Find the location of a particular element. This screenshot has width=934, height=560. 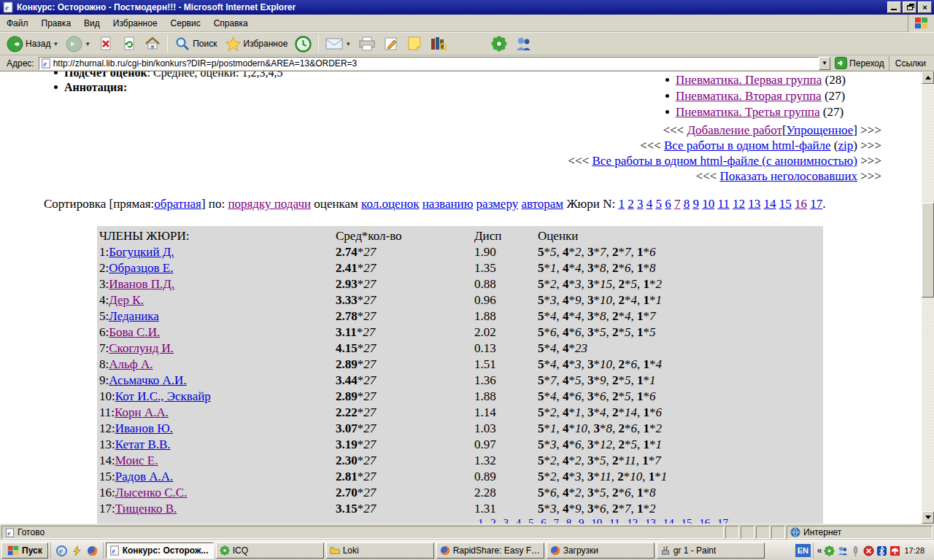

jury-member-link: Иванов П.Д. is located at coordinates (142, 284).